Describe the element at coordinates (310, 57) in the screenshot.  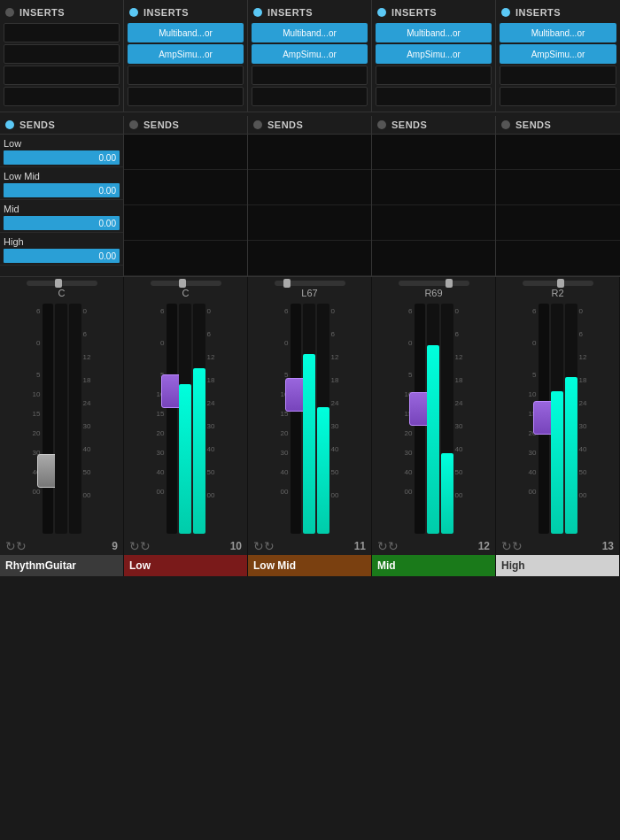
I see `inserts-grid: INSERTSINSERTSMultiband...orAmpSimu...or…` at that location.